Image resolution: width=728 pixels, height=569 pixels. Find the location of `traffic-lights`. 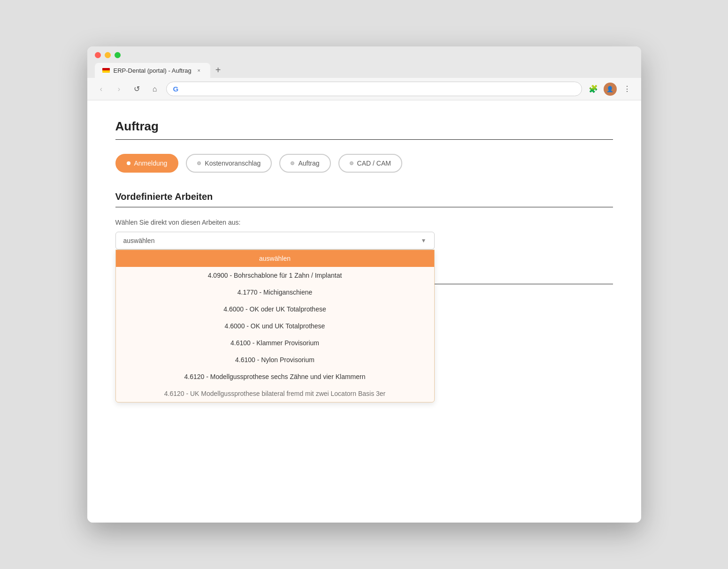

traffic-lights is located at coordinates (364, 55).